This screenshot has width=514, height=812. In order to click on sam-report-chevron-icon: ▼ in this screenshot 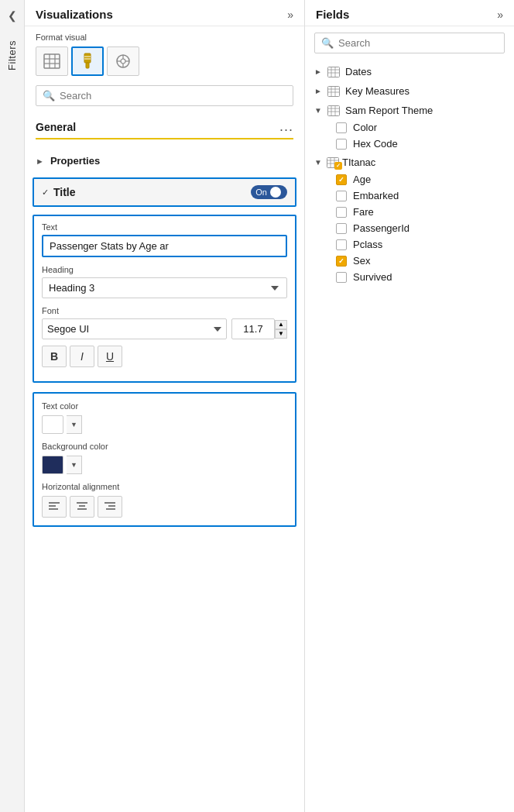, I will do `click(319, 110)`.